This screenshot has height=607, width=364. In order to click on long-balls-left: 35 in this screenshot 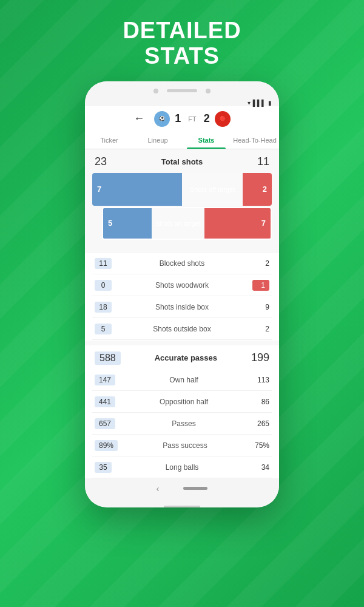, I will do `click(103, 467)`.